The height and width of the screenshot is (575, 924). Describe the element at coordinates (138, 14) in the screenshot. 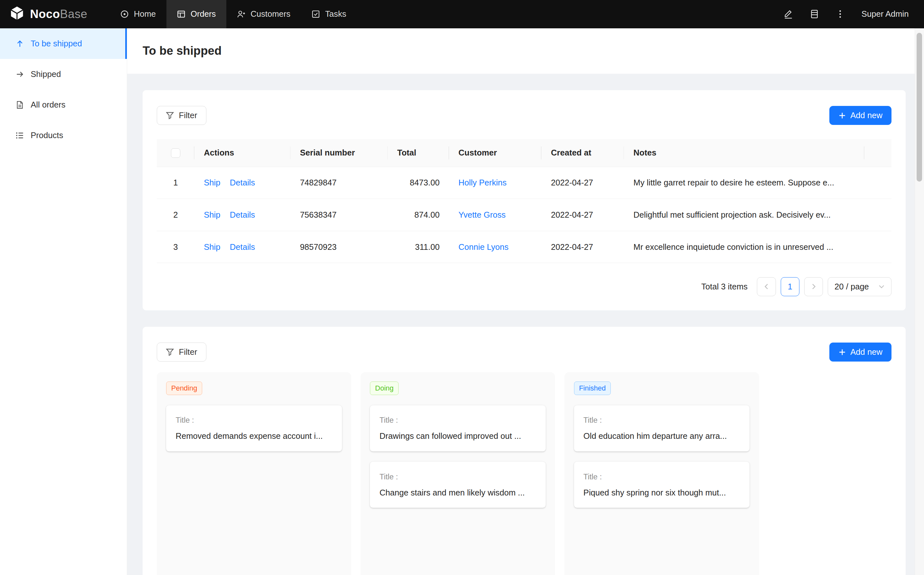

I see `nav-item-home: Home` at that location.